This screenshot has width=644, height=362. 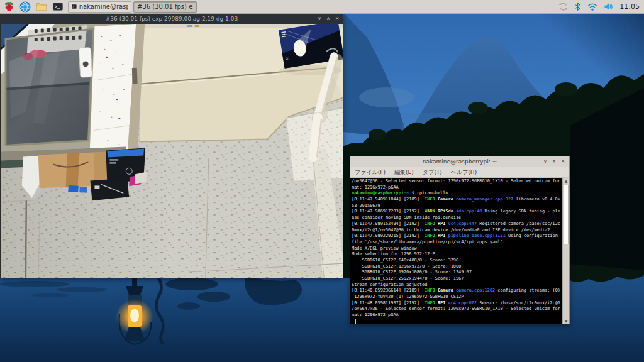 I want to click on globe-icon, so click(x=25, y=7).